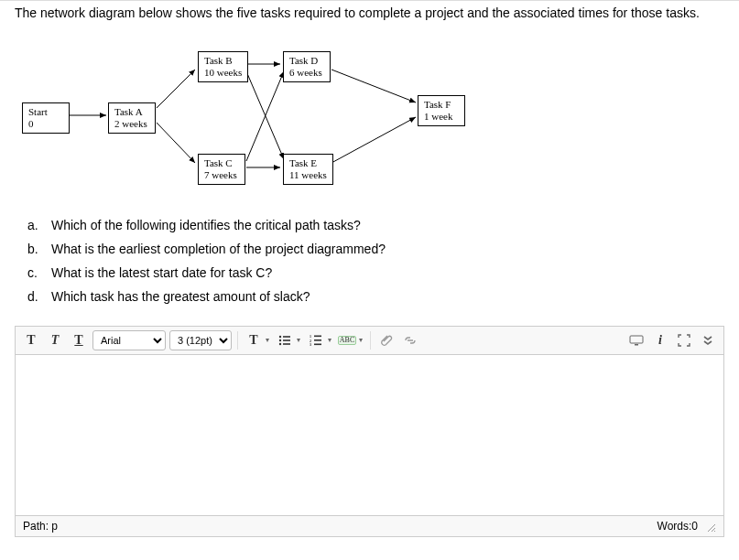  Describe the element at coordinates (307, 60) in the screenshot. I see `node-d-name: Task D` at that location.